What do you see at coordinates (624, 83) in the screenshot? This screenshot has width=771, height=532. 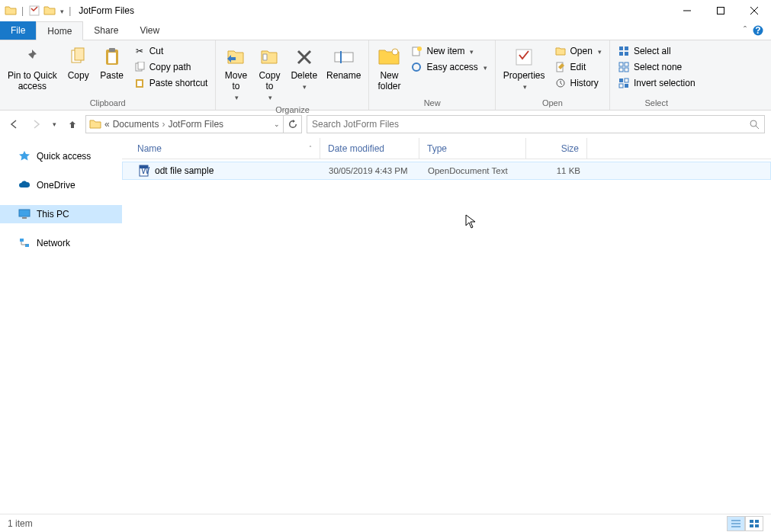 I see `invert-selection-icon` at bounding box center [624, 83].